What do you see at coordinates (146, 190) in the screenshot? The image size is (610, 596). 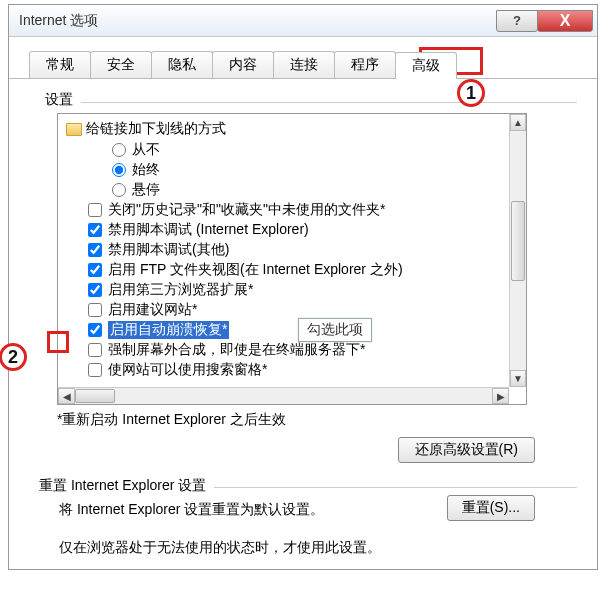 I see `radio-hover-label: 悬停` at bounding box center [146, 190].